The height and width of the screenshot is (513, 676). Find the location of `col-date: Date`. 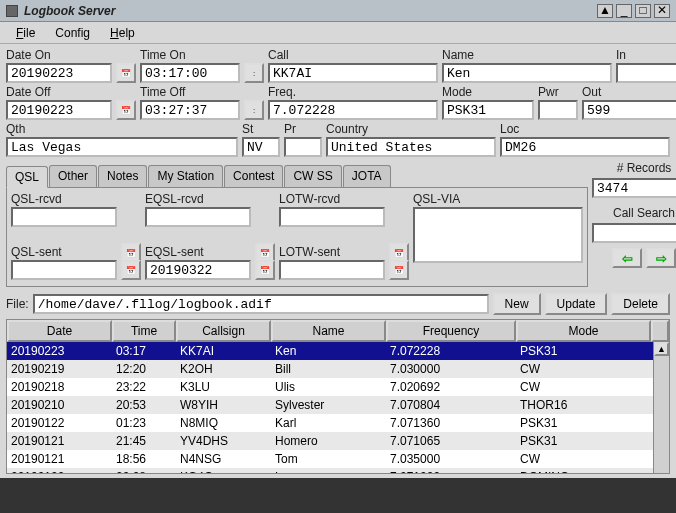

col-date: Date is located at coordinates (60, 331).